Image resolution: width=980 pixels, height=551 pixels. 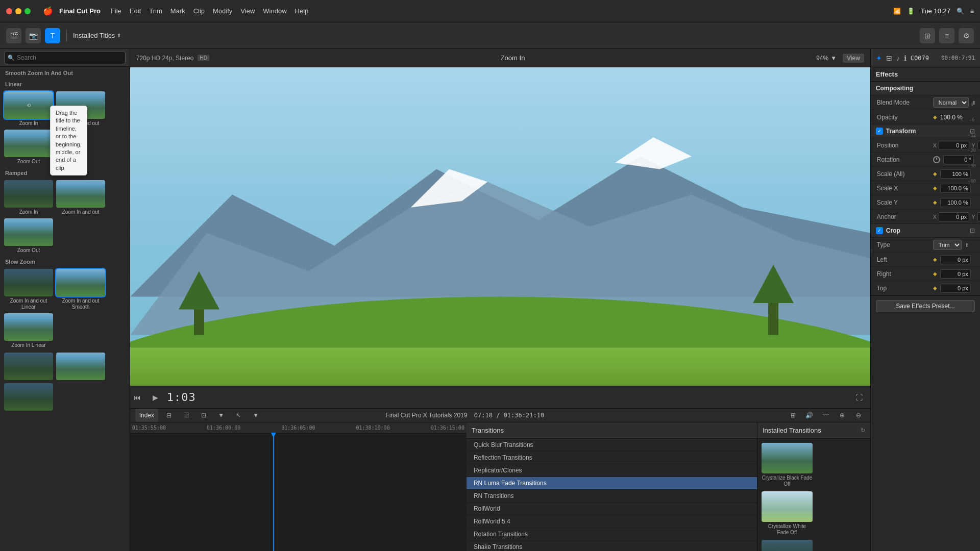 What do you see at coordinates (182, 397) in the screenshot?
I see `playback-timecode: 1:03` at bounding box center [182, 397].